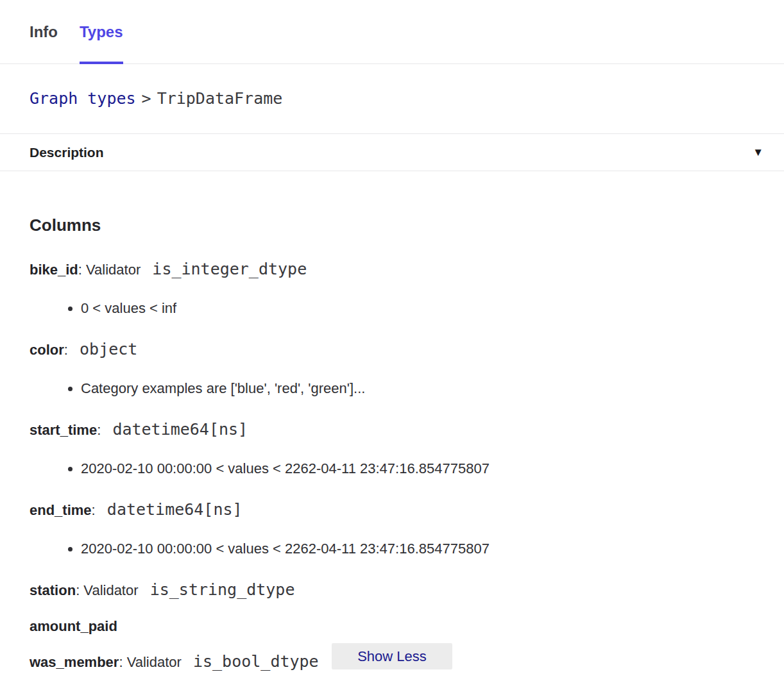  Describe the element at coordinates (392, 590) in the screenshot. I see `column-entry-station: station: Validator is_string_dtype` at that location.